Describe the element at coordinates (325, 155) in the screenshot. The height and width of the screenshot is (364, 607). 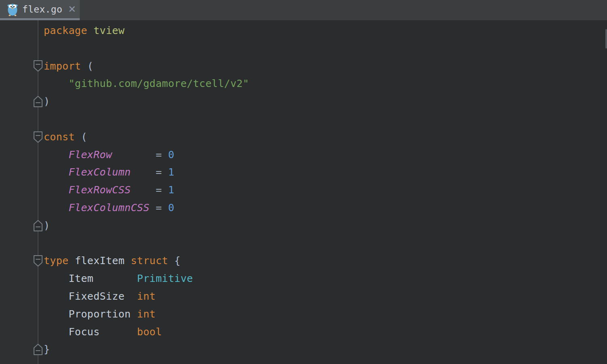
I see `code-line: FlexRow = 0` at that location.